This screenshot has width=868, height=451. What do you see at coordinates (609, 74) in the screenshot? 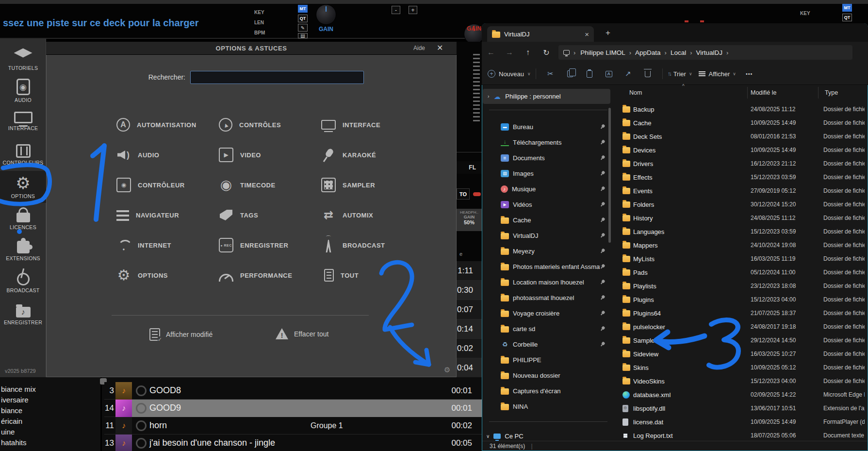
I see `rename-icon: A` at bounding box center [609, 74].